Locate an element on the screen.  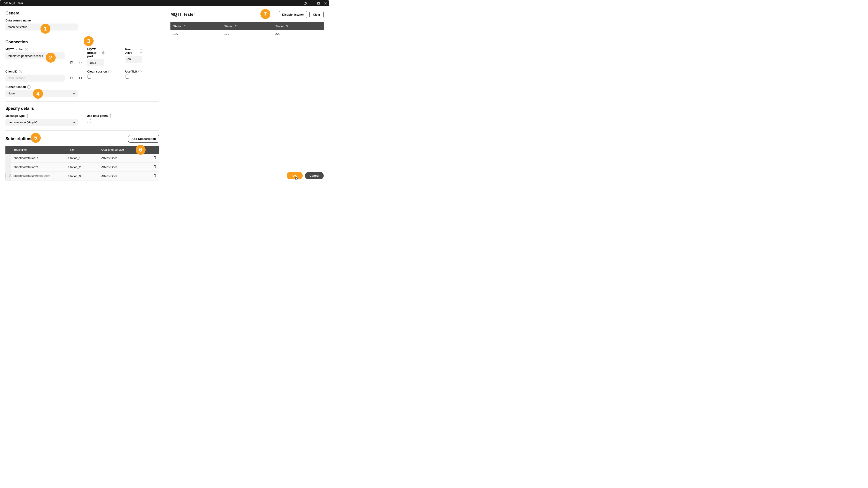
clear-button: Clear is located at coordinates (317, 14).